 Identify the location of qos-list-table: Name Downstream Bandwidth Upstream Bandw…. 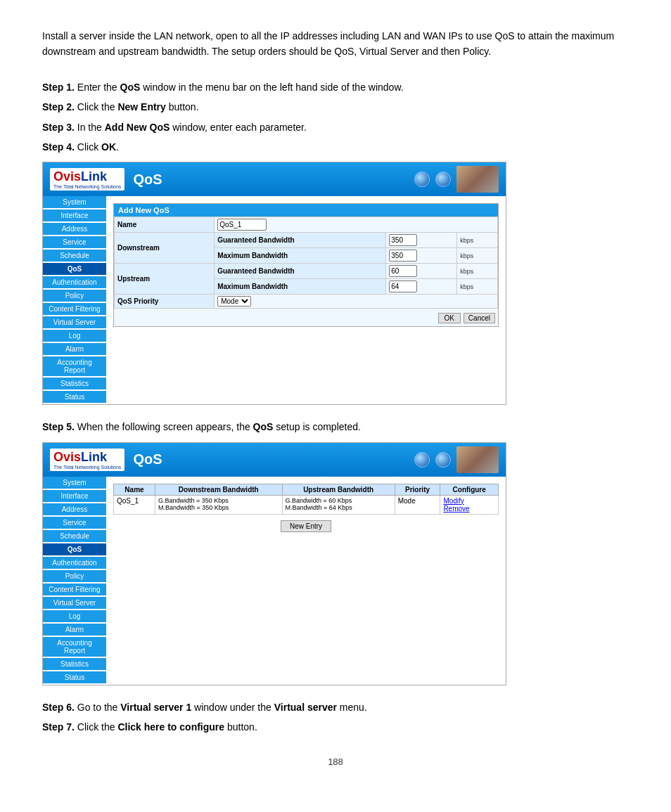
(306, 499).